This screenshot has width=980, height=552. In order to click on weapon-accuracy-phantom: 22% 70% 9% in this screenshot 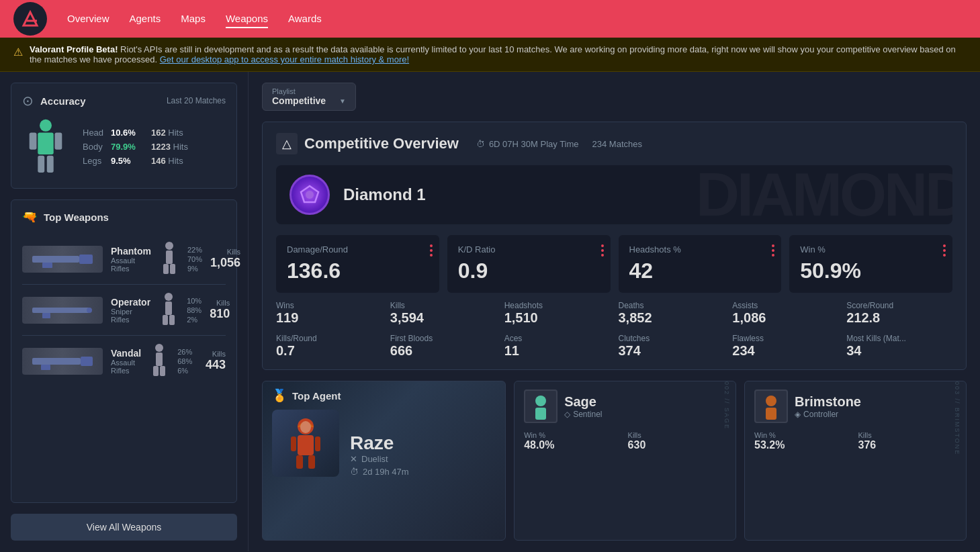, I will do `click(195, 259)`.